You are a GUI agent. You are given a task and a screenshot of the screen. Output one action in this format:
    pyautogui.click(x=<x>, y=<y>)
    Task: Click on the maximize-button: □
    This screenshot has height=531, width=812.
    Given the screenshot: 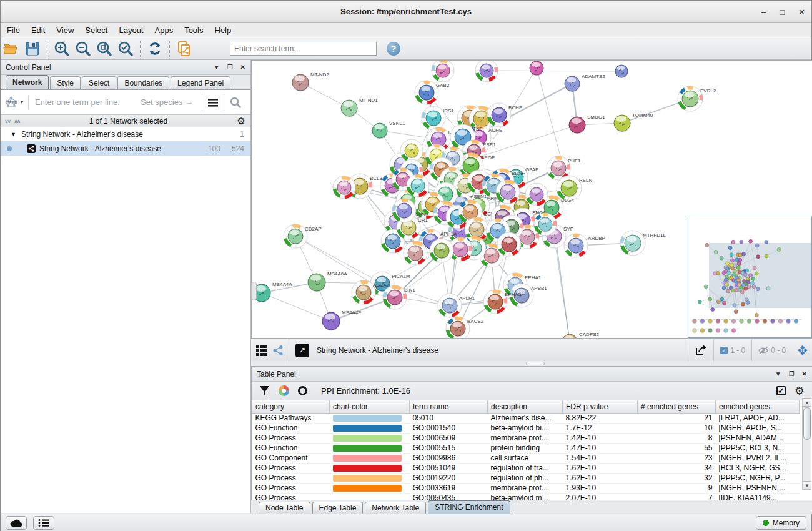 What is the action you would take?
    pyautogui.click(x=782, y=12)
    